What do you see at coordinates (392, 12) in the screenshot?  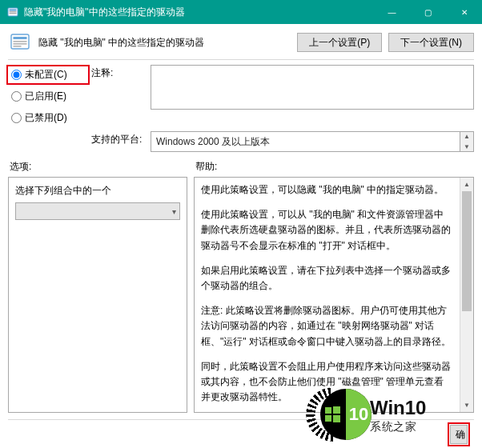 I see `minimize-button: —` at bounding box center [392, 12].